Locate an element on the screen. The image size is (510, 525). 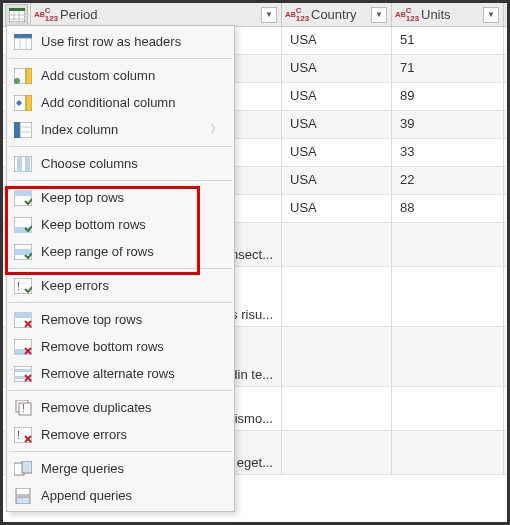
cell-units: 39 is located at coordinates (448, 125).